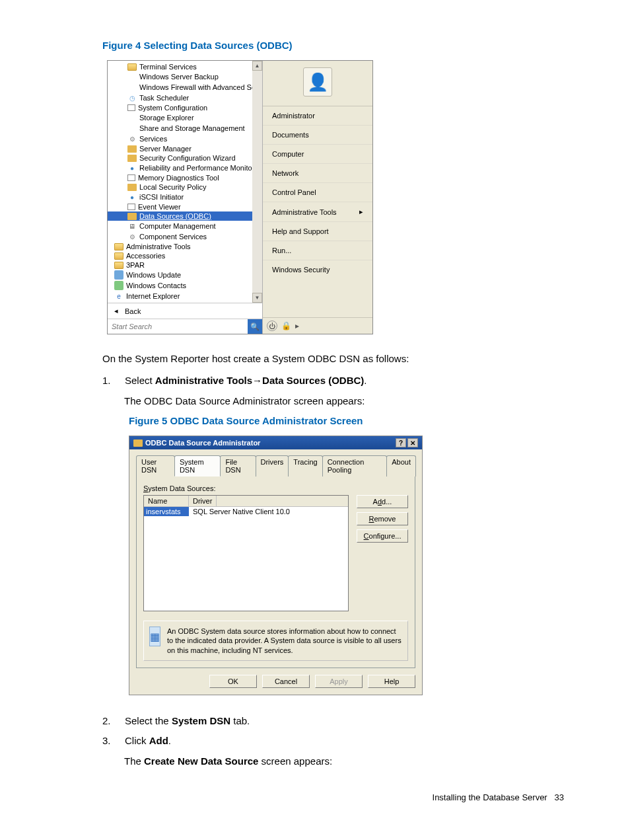  What do you see at coordinates (185, 168) in the screenshot?
I see `menu-item: ●Reliability and Performance Monitor` at bounding box center [185, 168].